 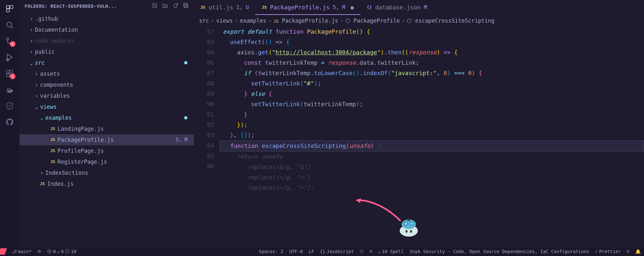 I want to click on refresh-icon, so click(x=175, y=6).